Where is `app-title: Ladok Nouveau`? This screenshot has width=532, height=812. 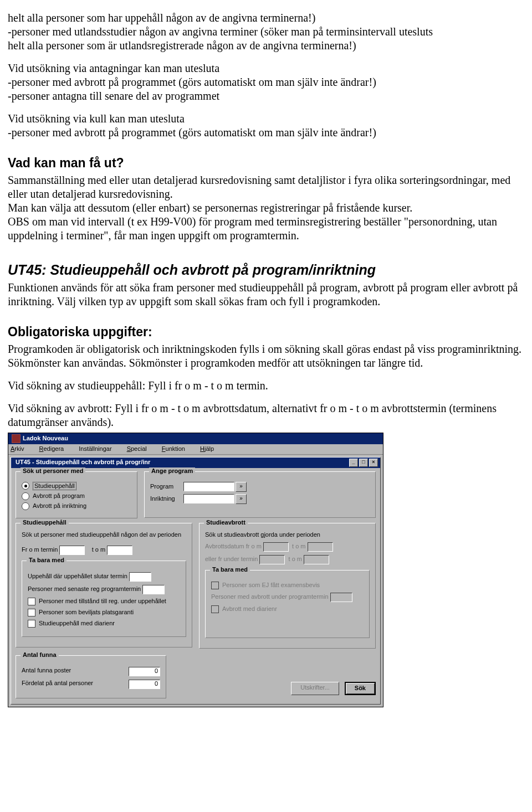 app-title: Ladok Nouveau is located at coordinates (45, 439).